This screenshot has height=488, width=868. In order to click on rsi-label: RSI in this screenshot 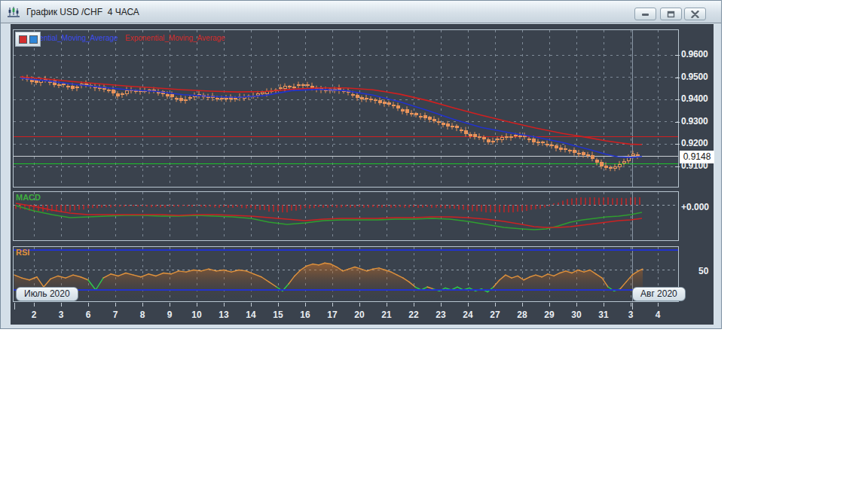, I will do `click(23, 252)`.